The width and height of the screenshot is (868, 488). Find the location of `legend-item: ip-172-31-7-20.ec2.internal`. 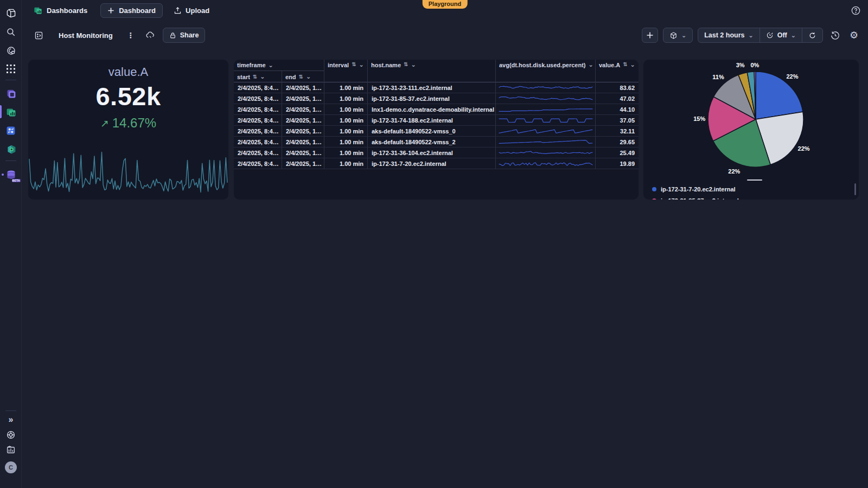

legend-item: ip-172-31-7-20.ec2.internal is located at coordinates (695, 189).